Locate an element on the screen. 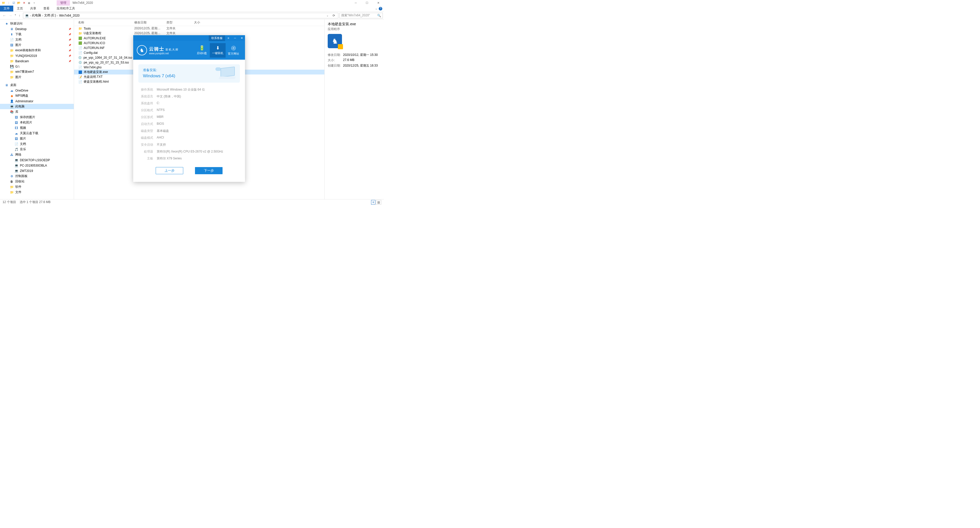 The image size is (980, 528). help-icon: ? is located at coordinates (380, 9).